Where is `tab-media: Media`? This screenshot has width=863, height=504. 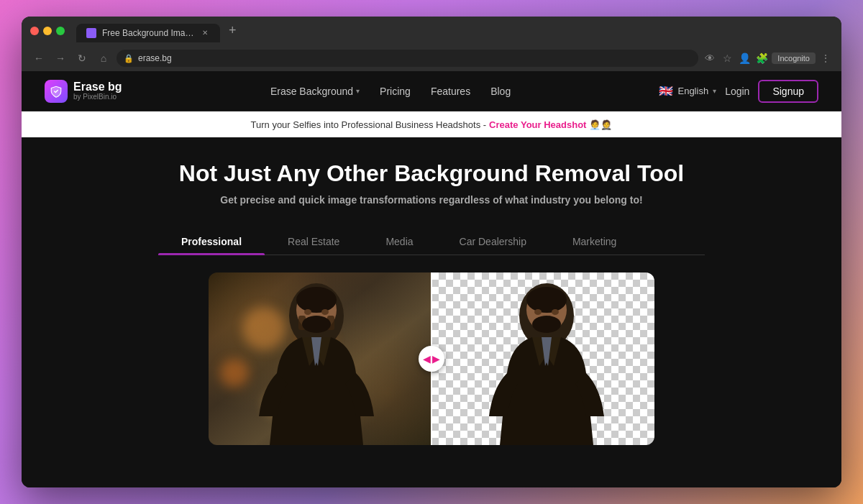
tab-media: Media is located at coordinates (399, 242).